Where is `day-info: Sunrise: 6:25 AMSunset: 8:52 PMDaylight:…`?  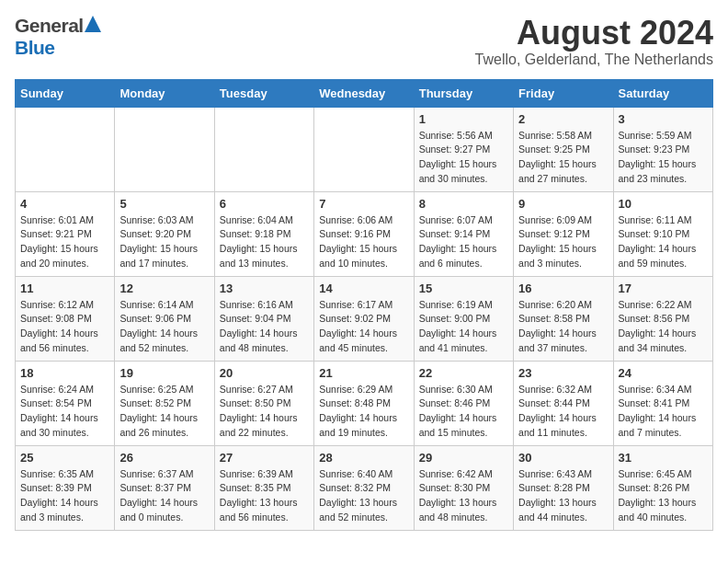
day-info: Sunrise: 6:25 AMSunset: 8:52 PMDaylight:… is located at coordinates (164, 412).